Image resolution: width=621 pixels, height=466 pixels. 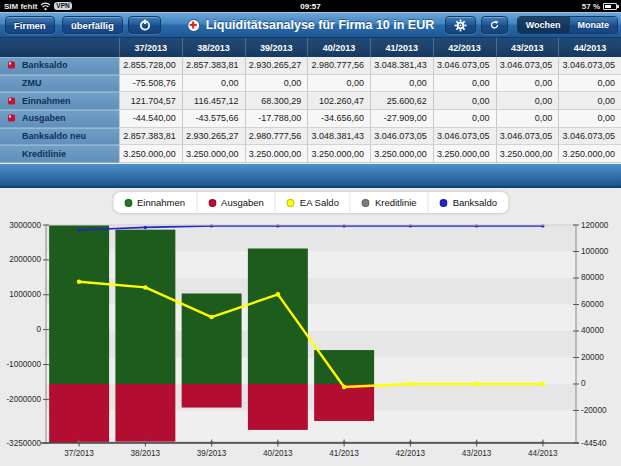 I want to click on segment-wochen: Wochen, so click(x=544, y=25).